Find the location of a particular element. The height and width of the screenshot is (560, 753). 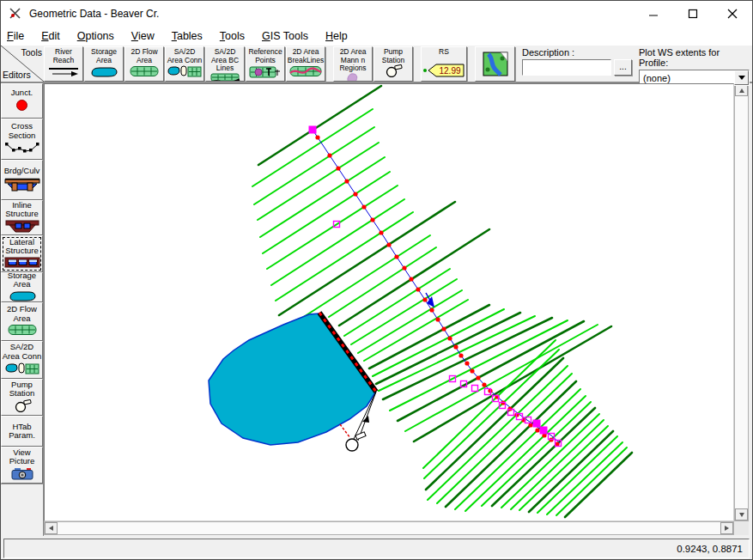

editor-cross-section: Cross Section is located at coordinates (22, 139).